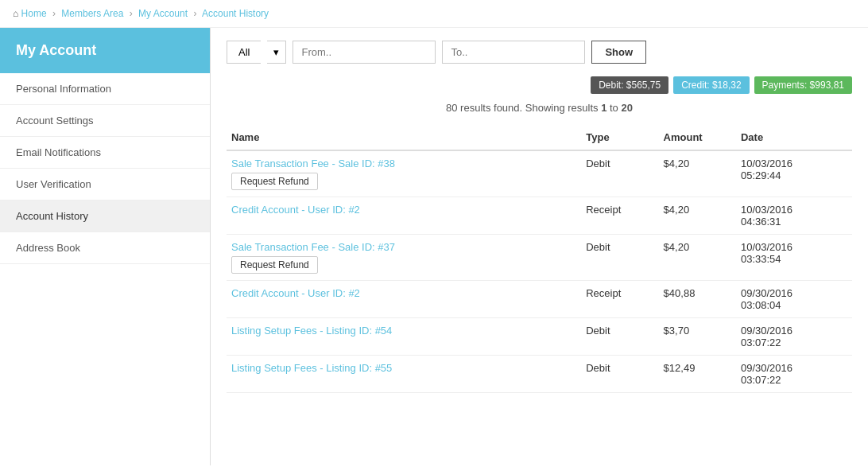  I want to click on col-header-amount: Amount, so click(698, 138).